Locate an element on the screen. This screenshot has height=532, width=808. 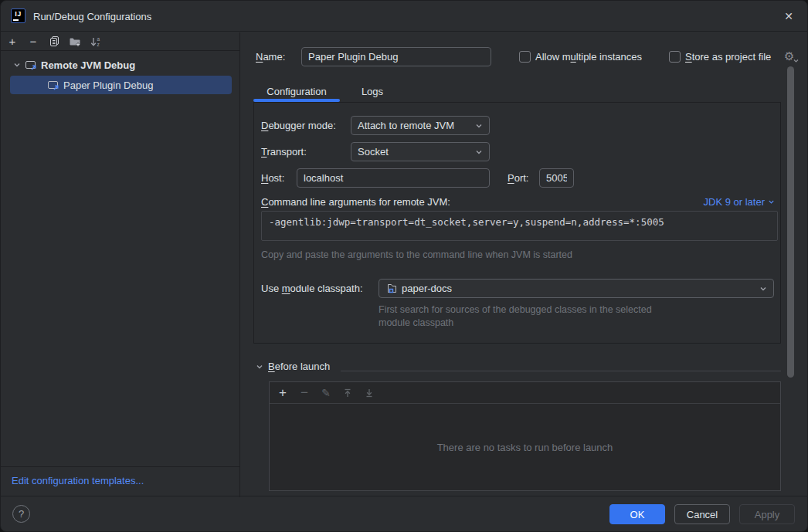
host-label: Host: is located at coordinates (273, 178).